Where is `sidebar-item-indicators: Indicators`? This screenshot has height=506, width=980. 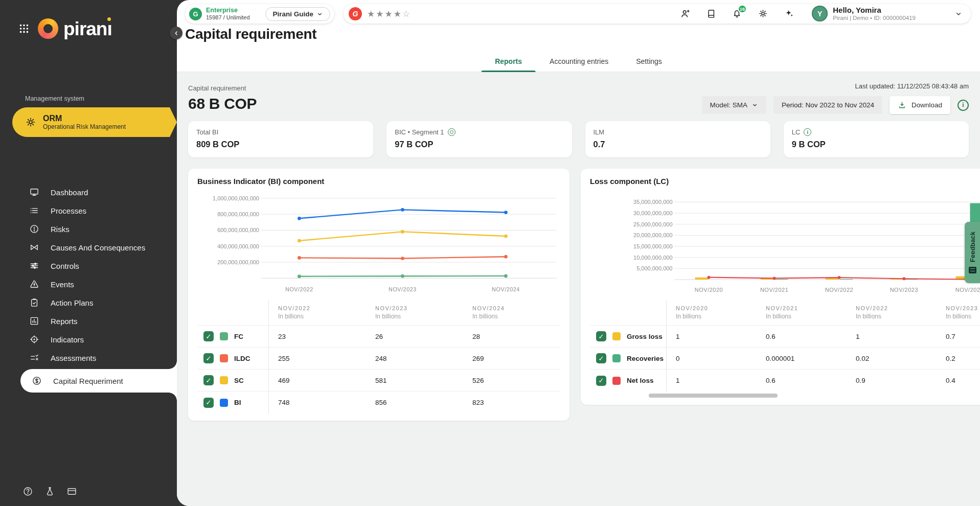
sidebar-item-indicators: Indicators is located at coordinates (88, 339).